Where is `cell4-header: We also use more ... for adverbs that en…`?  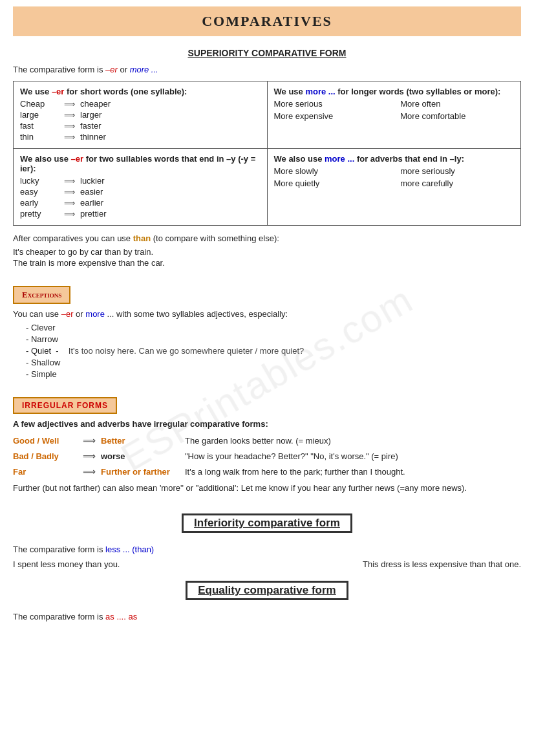
cell4-header: We also use more ... for adverbs that en… is located at coordinates (394, 159).